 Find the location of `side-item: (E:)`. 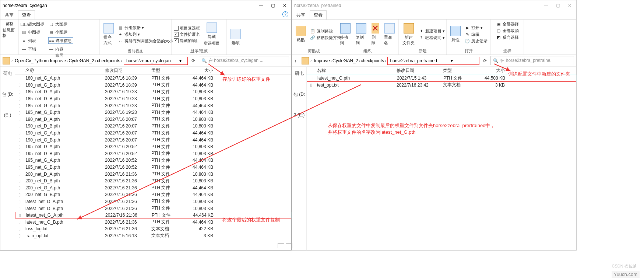

side-item: (E:) is located at coordinates (7, 115).